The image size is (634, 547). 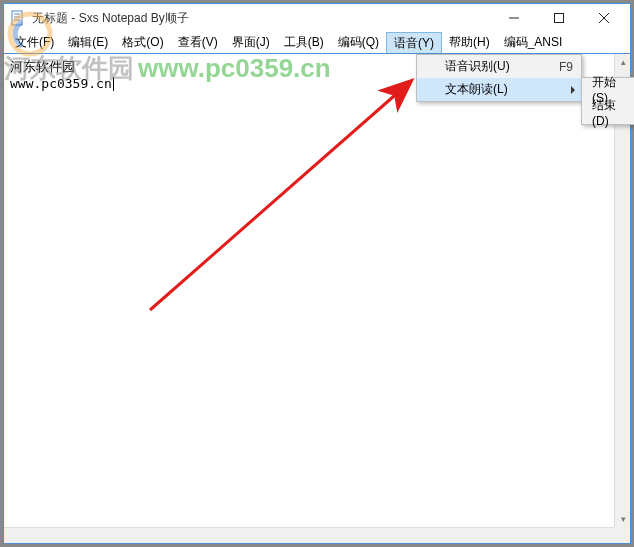 What do you see at coordinates (476, 90) in the screenshot?
I see `menu-item-label: 文本朗读(L)` at bounding box center [476, 90].